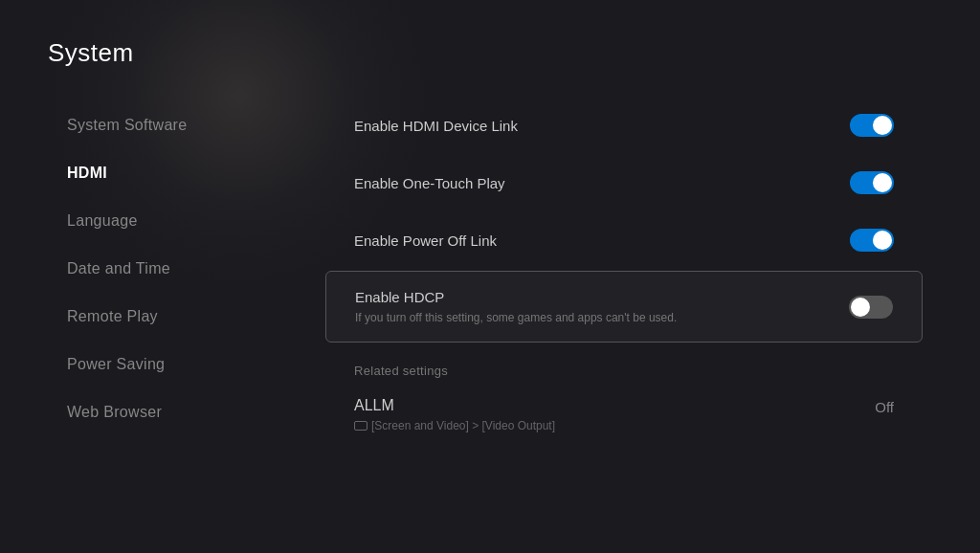 The image size is (980, 553). I want to click on allm-value: Off, so click(884, 408).